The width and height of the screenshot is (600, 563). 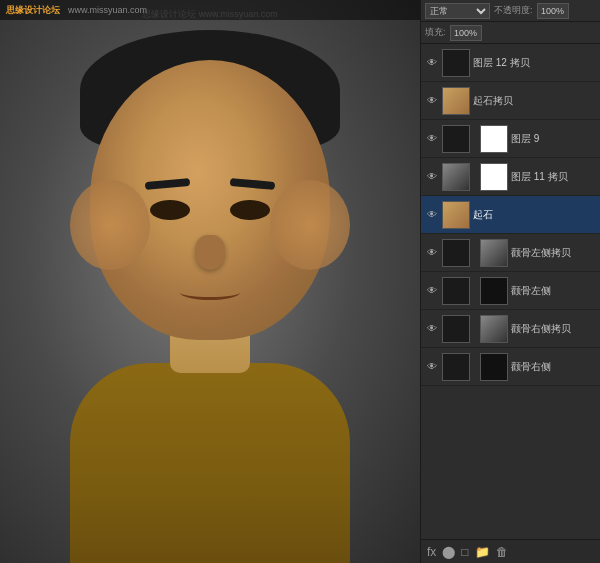 I want to click on layer-name: 颧骨左侧拷贝, so click(x=554, y=253).